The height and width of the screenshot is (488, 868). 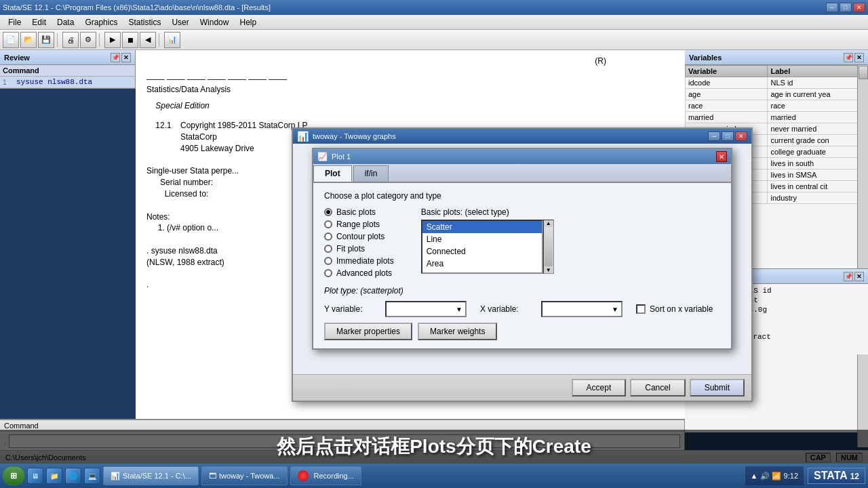 What do you see at coordinates (482, 239) in the screenshot?
I see `listbox-line: Line` at bounding box center [482, 239].